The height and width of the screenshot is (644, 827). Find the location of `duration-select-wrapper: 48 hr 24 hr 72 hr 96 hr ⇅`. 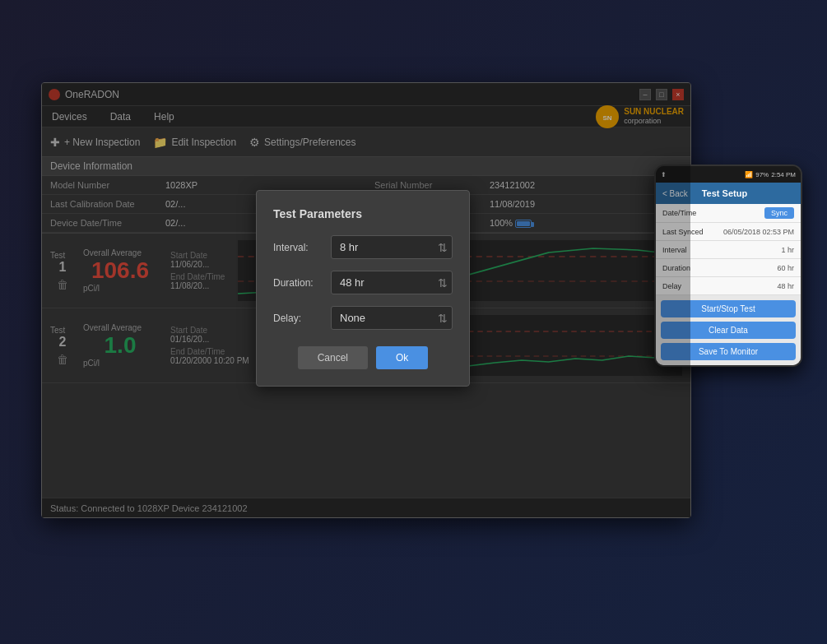

duration-select-wrapper: 48 hr 24 hr 72 hr 96 hr ⇅ is located at coordinates (392, 283).